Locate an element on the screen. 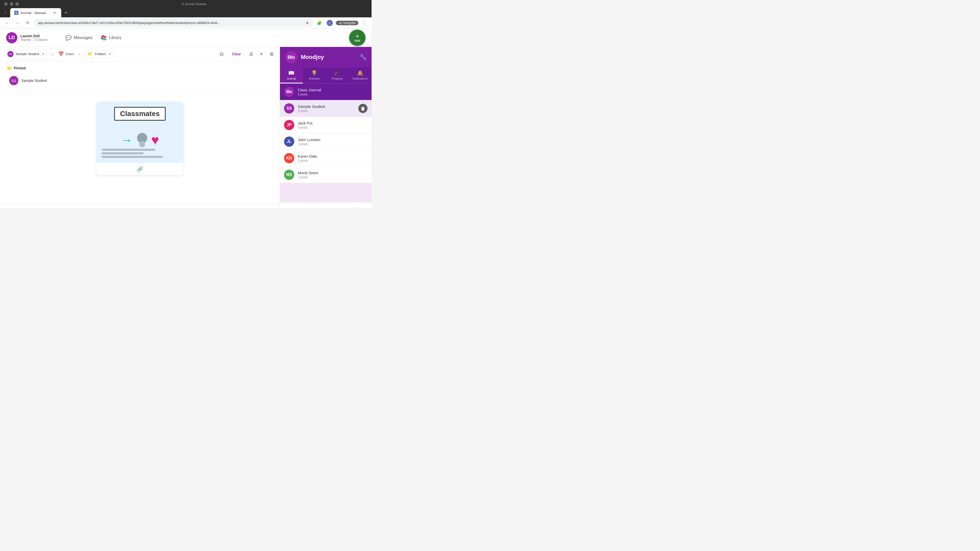 The image size is (980, 551). families-button: + Families is located at coordinates (352, 206).